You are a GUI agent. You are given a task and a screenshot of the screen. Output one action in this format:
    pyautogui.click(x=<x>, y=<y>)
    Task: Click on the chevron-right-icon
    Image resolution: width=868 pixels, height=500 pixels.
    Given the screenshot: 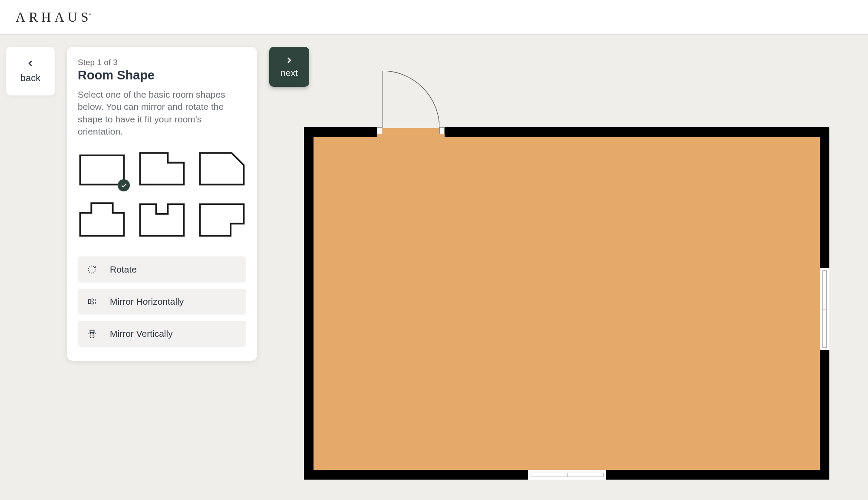 What is the action you would take?
    pyautogui.click(x=289, y=60)
    